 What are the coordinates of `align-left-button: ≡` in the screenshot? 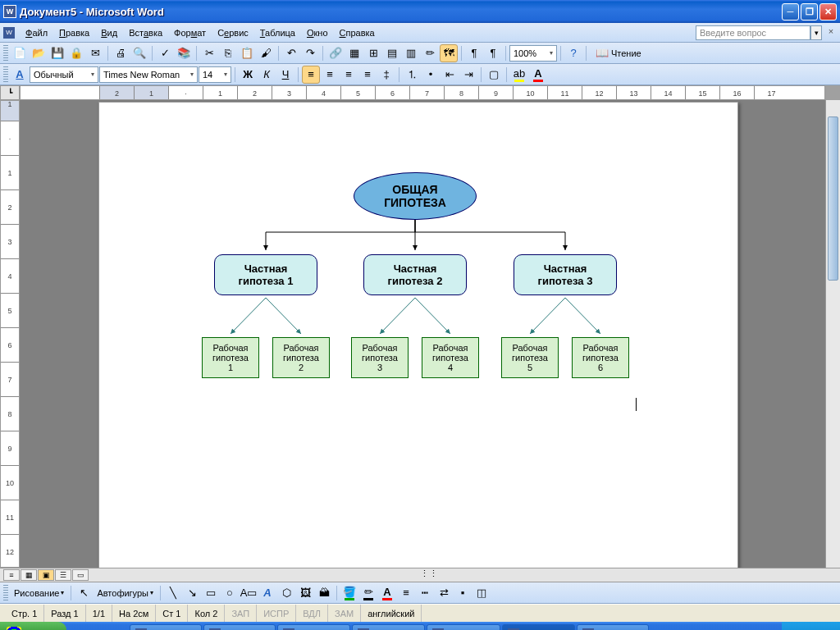 It's located at (311, 75).